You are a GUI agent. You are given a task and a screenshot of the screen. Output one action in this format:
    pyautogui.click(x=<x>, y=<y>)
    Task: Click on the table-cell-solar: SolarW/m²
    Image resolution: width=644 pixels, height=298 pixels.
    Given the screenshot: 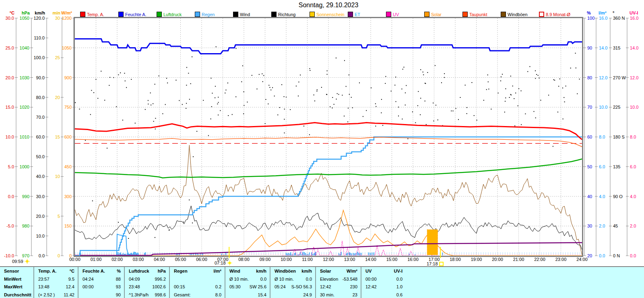 What is the action you would take?
    pyautogui.click(x=338, y=271)
    